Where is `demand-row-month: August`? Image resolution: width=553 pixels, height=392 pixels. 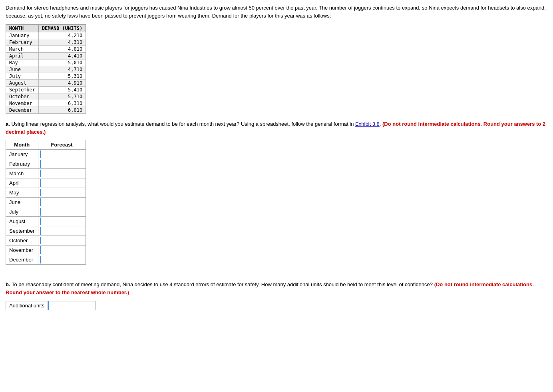 demand-row-month: August is located at coordinates (22, 83).